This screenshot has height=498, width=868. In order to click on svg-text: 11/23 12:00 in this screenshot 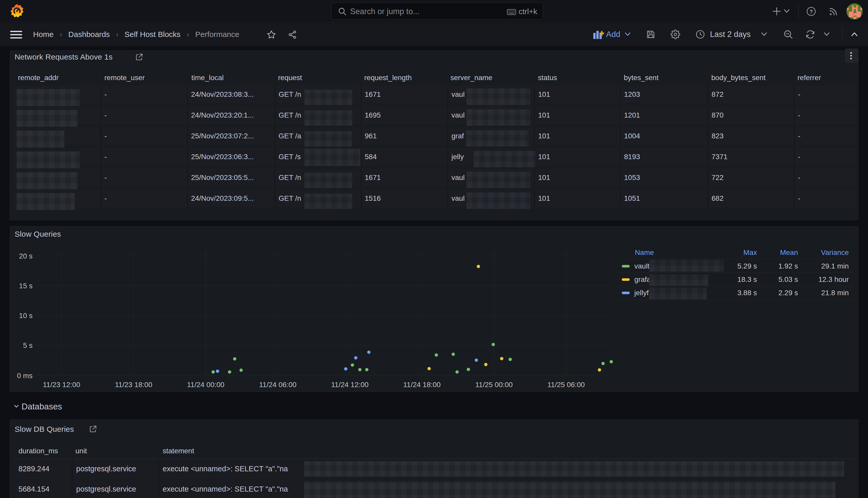, I will do `click(62, 384)`.